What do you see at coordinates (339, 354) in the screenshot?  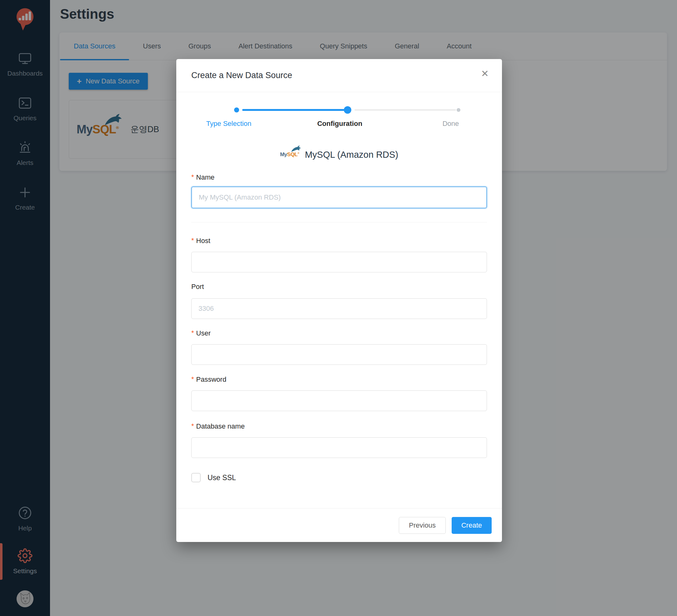 I see `user-input` at bounding box center [339, 354].